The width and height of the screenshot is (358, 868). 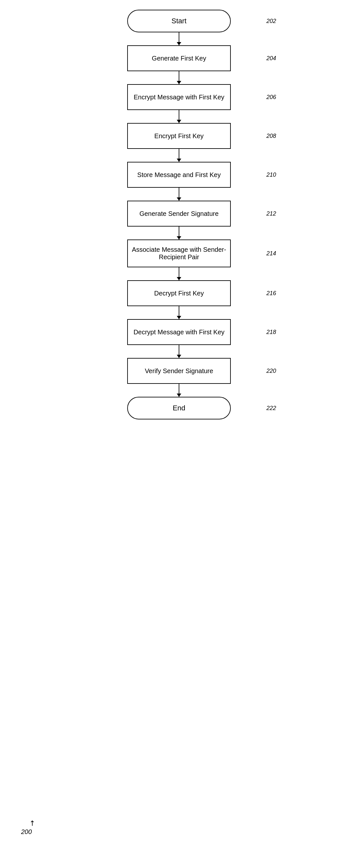 I want to click on node-label-214: 214, so click(x=271, y=253).